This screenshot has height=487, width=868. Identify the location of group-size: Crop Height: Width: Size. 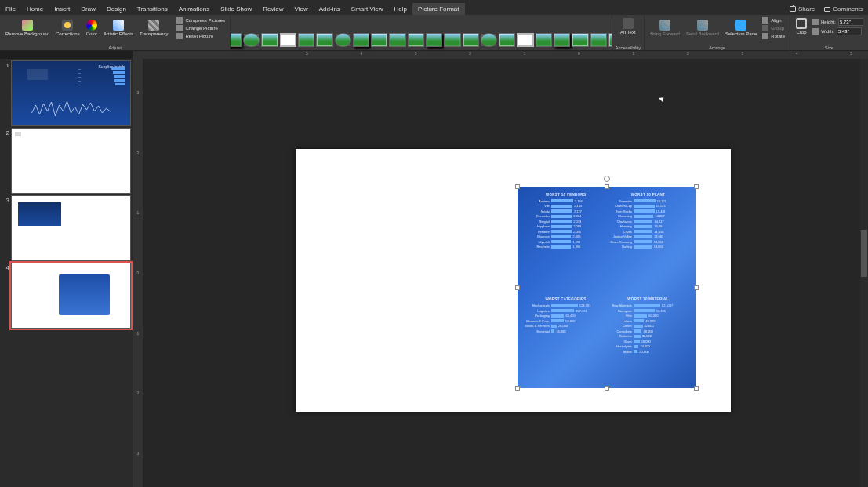
(830, 33).